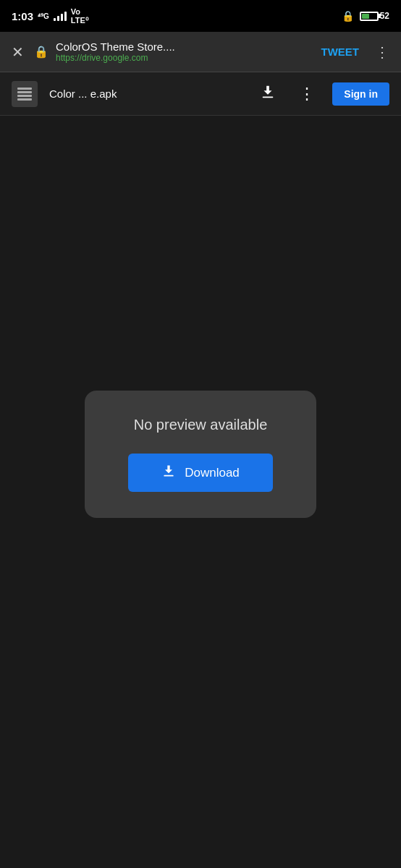  What do you see at coordinates (60, 16) in the screenshot?
I see `signal-bars` at bounding box center [60, 16].